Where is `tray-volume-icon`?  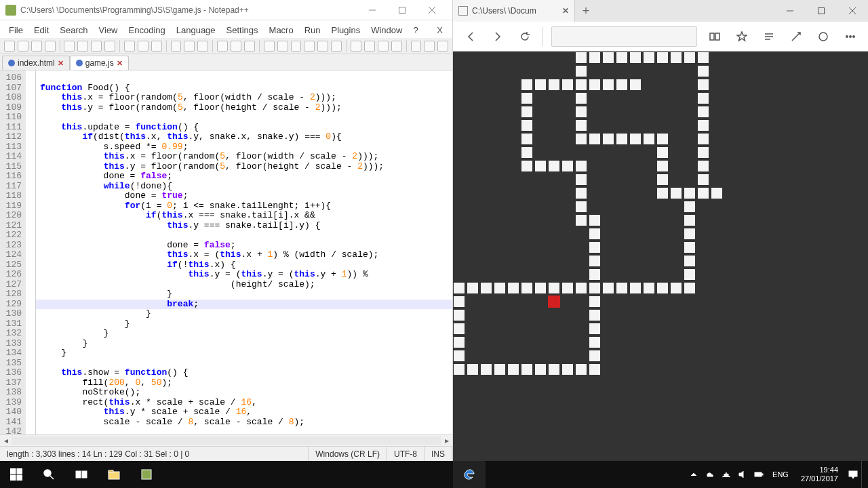
tray-volume-icon is located at coordinates (743, 474).